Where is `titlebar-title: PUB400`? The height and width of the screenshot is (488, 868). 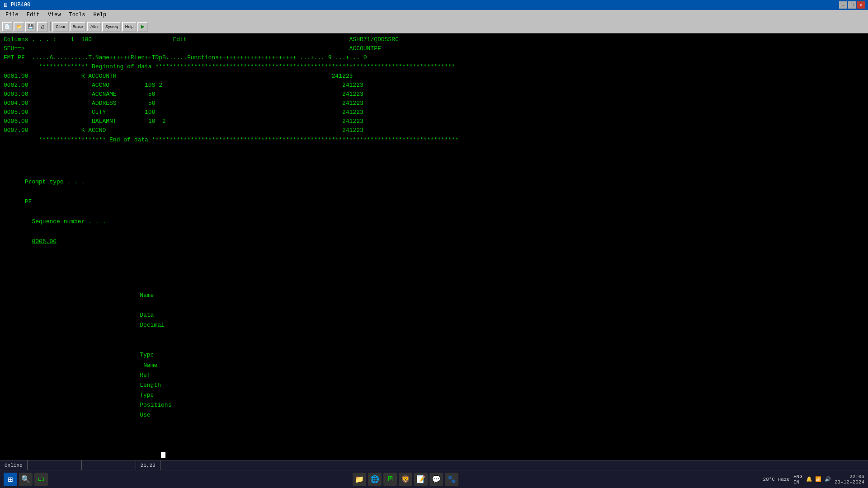 titlebar-title: PUB400 is located at coordinates (21, 5).